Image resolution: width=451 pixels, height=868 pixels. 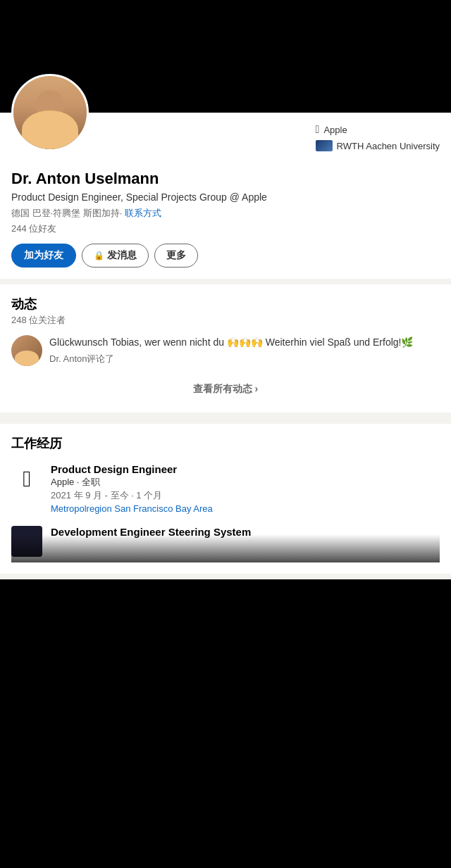 What do you see at coordinates (132, 508) in the screenshot?
I see `exp-location-apple: Metropolregion San Francisco Bay Area` at bounding box center [132, 508].